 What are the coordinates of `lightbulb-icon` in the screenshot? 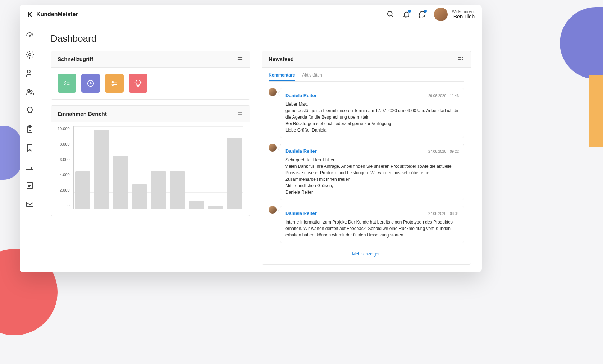 It's located at (30, 111).